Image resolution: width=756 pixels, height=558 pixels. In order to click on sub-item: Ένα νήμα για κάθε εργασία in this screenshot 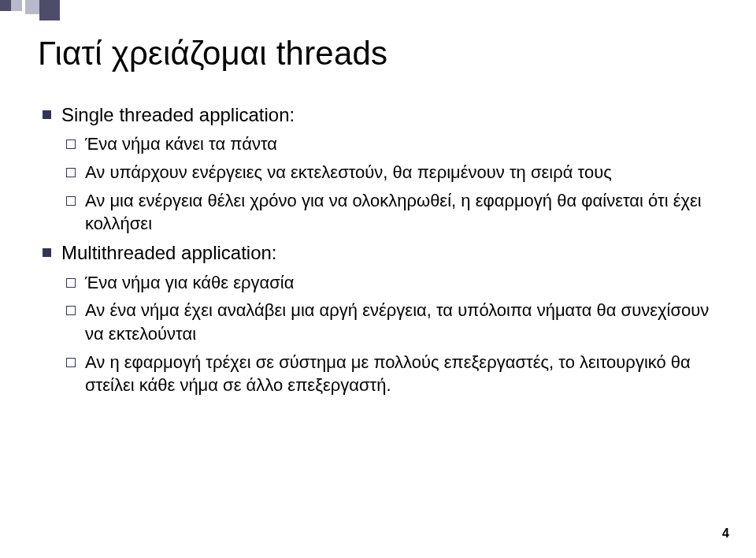, I will do `click(390, 283)`.